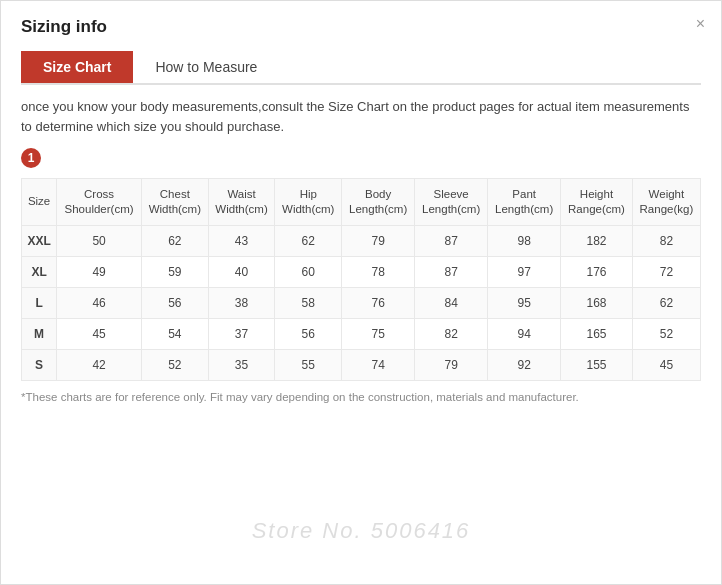 This screenshot has height=585, width=722. I want to click on value-cell: 182, so click(597, 240).